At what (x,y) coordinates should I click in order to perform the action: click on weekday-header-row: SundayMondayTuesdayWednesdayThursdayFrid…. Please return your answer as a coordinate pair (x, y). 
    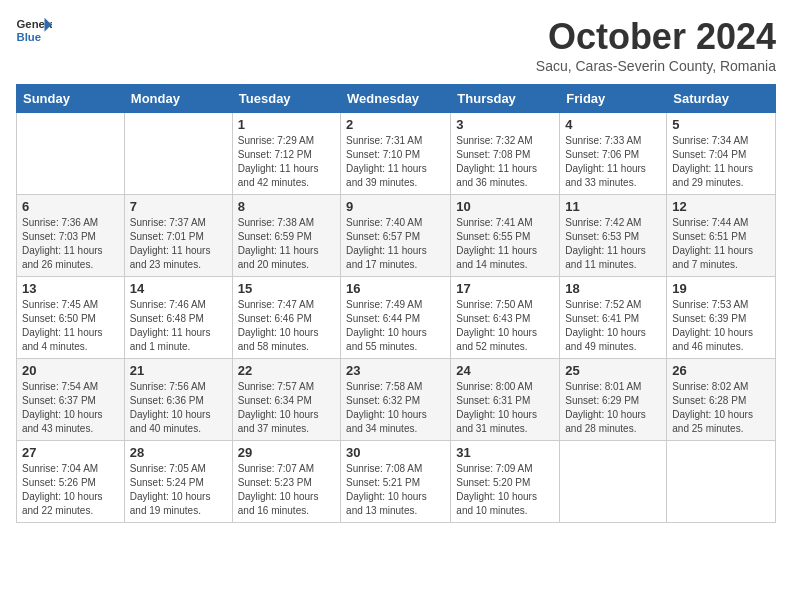
    Looking at the image, I should click on (396, 99).